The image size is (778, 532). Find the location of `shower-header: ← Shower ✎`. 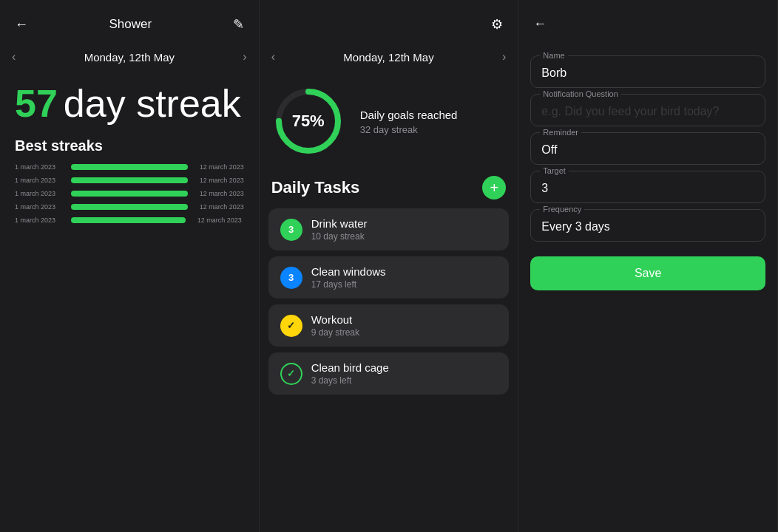

shower-header: ← Shower ✎ is located at coordinates (129, 22).